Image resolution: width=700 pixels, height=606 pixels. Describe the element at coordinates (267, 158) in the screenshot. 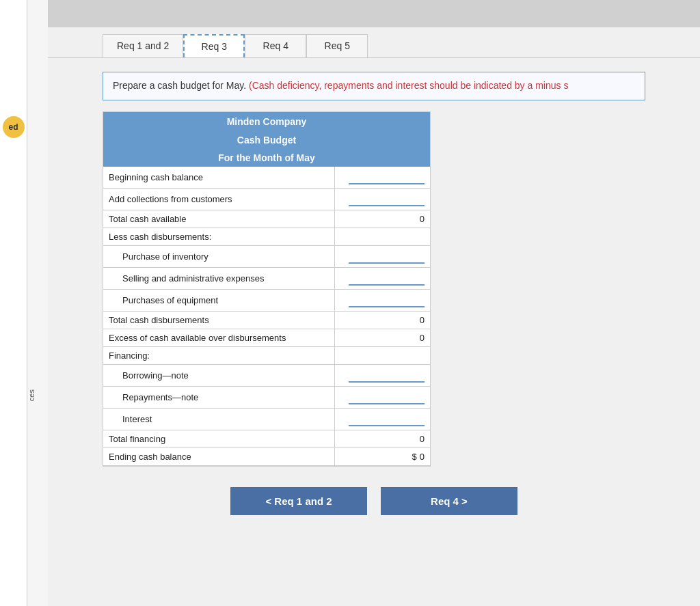

I see `budget-period: For the Month of May` at that location.